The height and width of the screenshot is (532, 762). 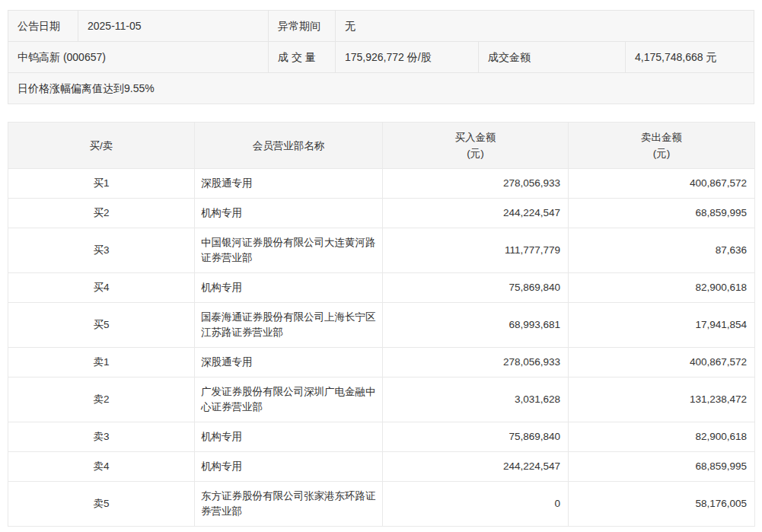 I want to click on table-header-row: 买/卖 会员营业部名称 买入金额 (元) 卖出金额 (元), so click(x=382, y=146).